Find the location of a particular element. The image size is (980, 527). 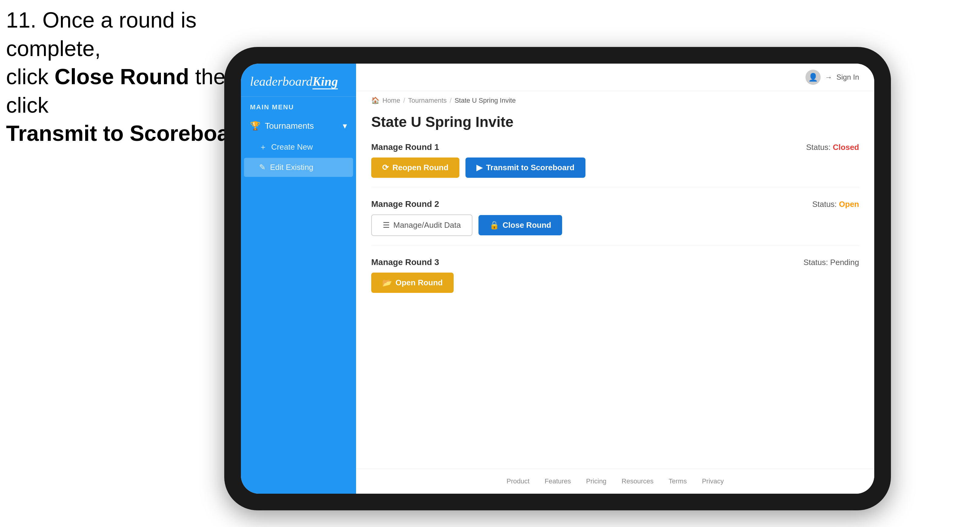

breadcrumb-current: State U Spring Invite is located at coordinates (485, 100).